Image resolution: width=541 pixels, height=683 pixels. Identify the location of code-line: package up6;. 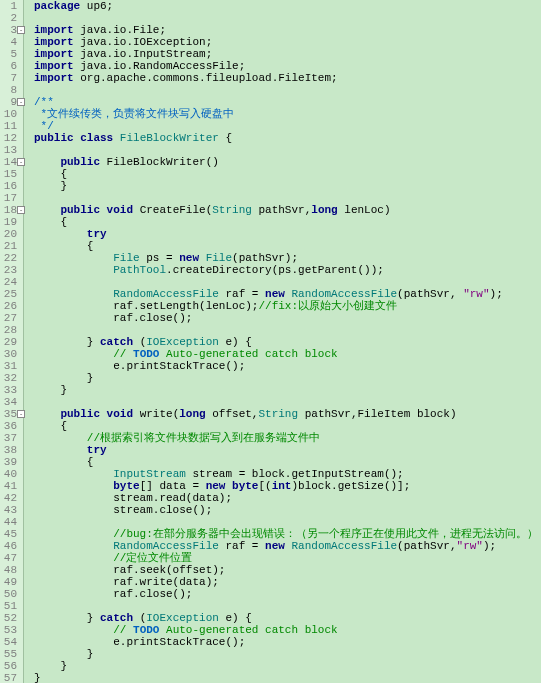
(288, 6).